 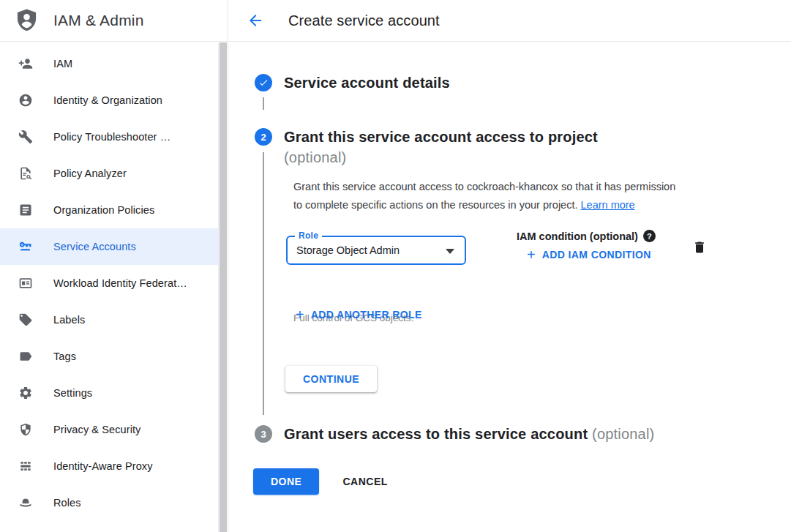 I want to click on gear-icon, so click(x=26, y=393).